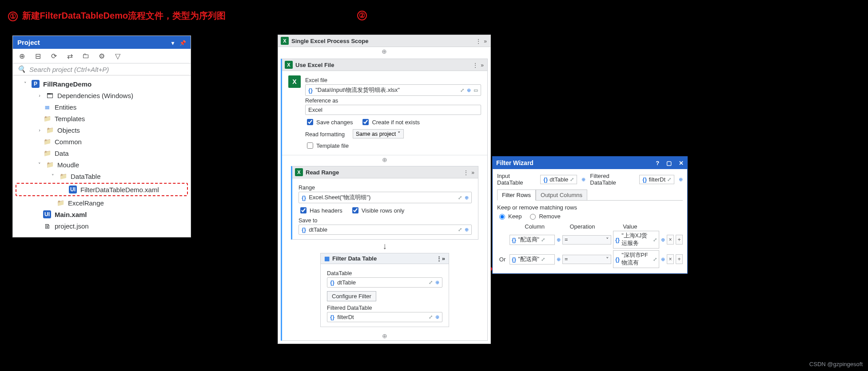 This screenshot has height=371, width=868. Describe the element at coordinates (390, 122) in the screenshot. I see `create-if-checkbox: Create if not exists` at that location.